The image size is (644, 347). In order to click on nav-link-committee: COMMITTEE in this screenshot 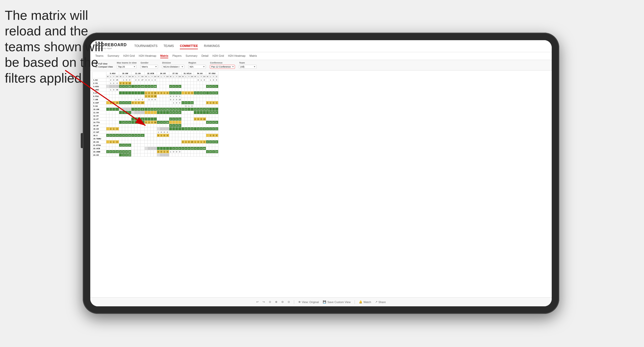, I will do `click(189, 46)`.